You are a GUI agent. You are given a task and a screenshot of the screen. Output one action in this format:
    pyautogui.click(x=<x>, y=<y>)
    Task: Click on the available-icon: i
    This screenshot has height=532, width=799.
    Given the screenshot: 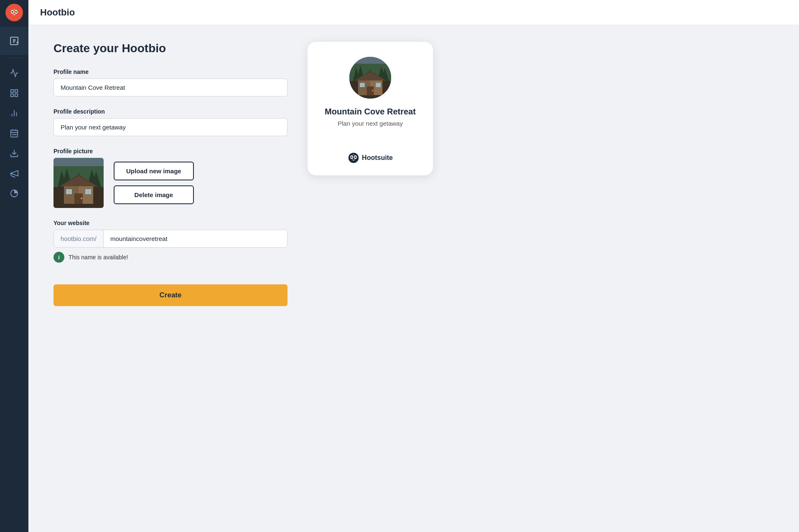 What is the action you would take?
    pyautogui.click(x=59, y=257)
    